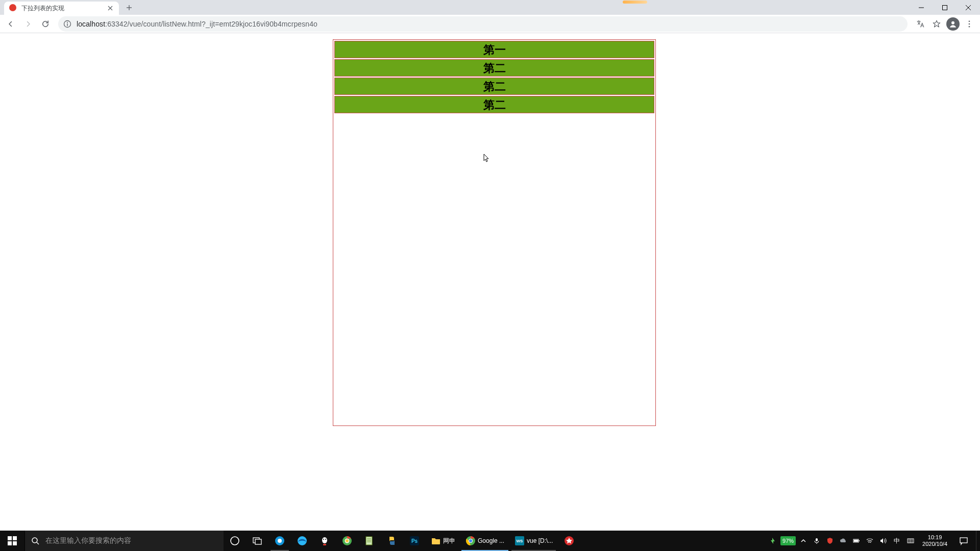 The height and width of the screenshot is (551, 980). I want to click on taskbar-app-notepad, so click(370, 541).